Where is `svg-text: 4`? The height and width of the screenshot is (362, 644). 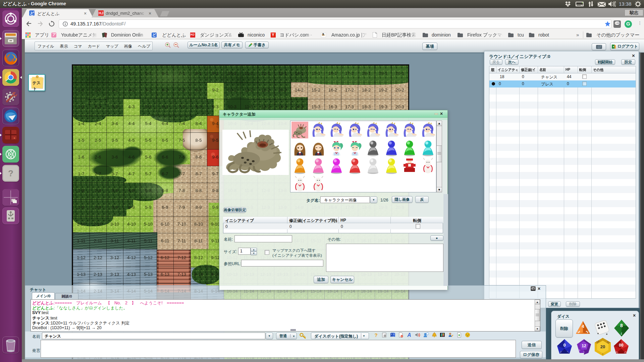
svg-text: 4 is located at coordinates (583, 326).